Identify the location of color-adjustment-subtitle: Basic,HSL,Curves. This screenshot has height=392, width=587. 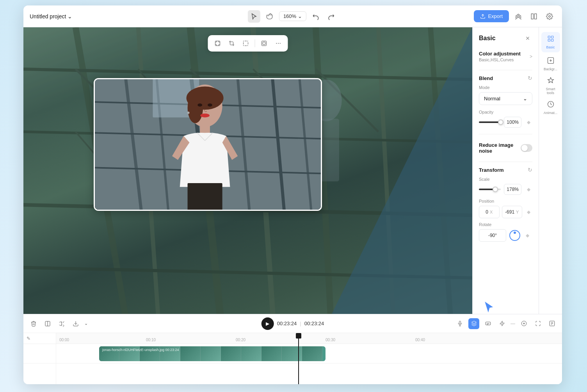
(500, 60).